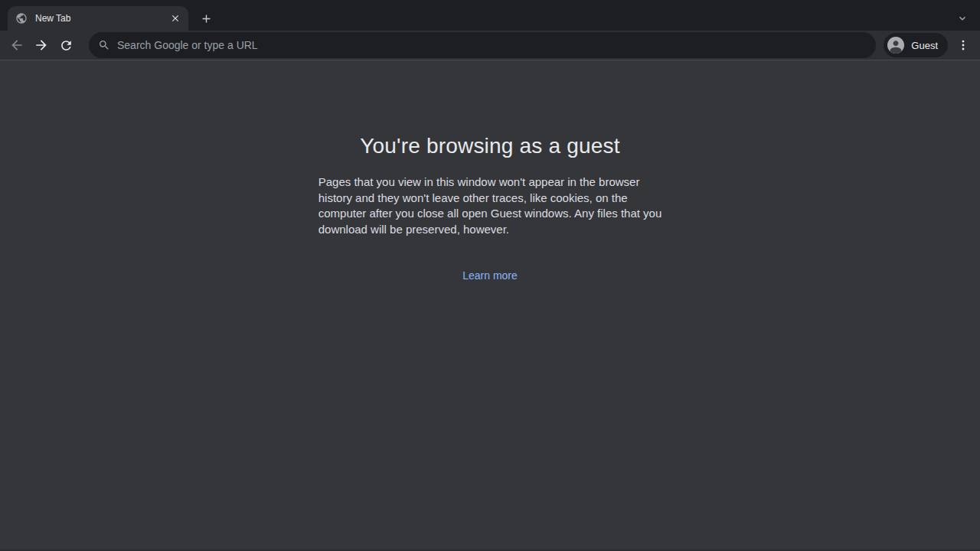 The width and height of the screenshot is (980, 551). What do you see at coordinates (492, 45) in the screenshot?
I see `url-input` at bounding box center [492, 45].